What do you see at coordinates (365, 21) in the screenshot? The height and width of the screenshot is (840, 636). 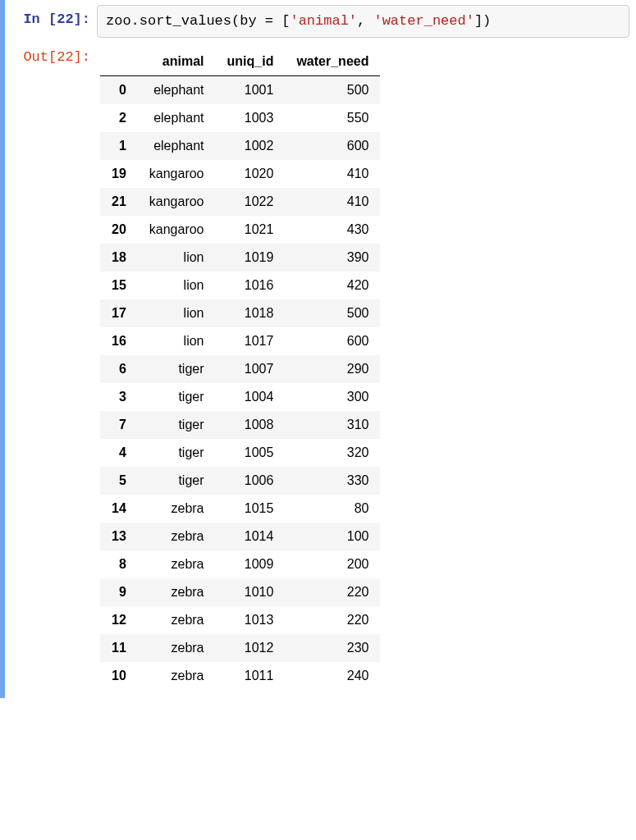 I see `code-token: ,` at bounding box center [365, 21].